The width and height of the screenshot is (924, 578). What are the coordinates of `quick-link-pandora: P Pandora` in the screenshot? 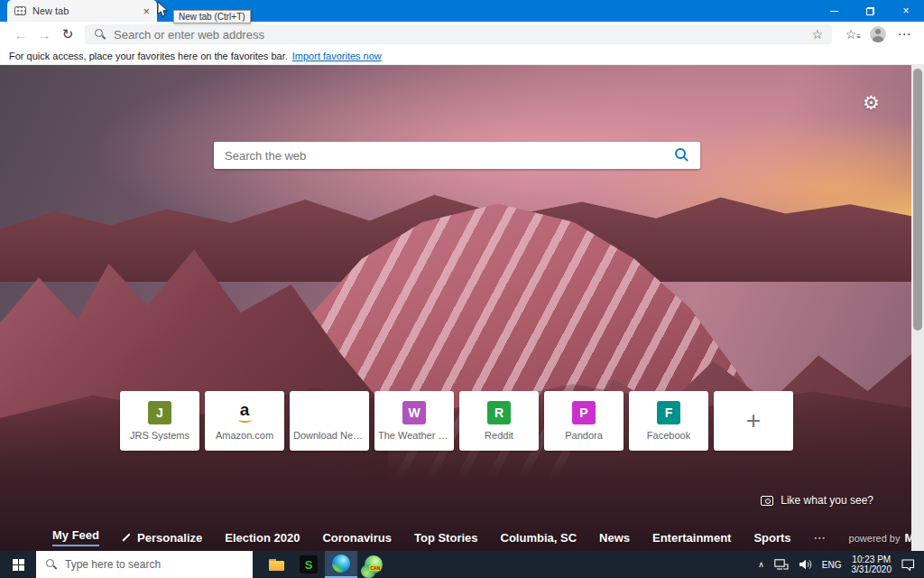 It's located at (584, 421).